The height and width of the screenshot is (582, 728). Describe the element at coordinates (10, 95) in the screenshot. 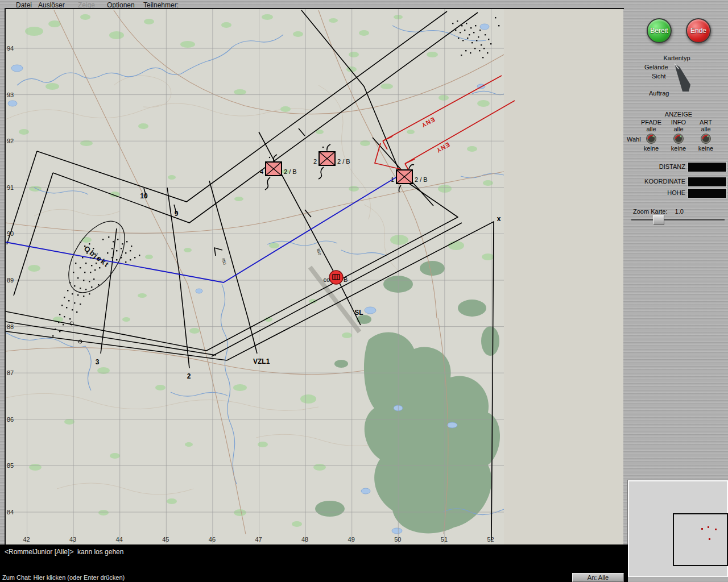

I see `svg-text: 93` at that location.